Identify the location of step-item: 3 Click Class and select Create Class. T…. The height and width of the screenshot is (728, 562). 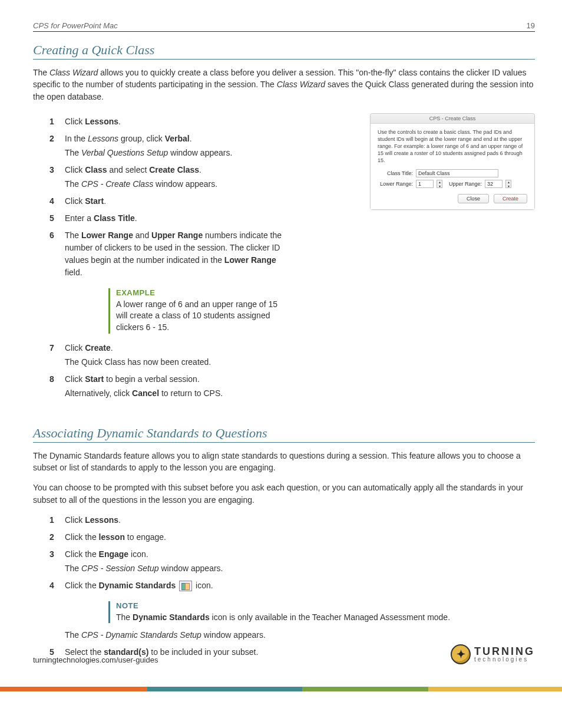
(204, 177).